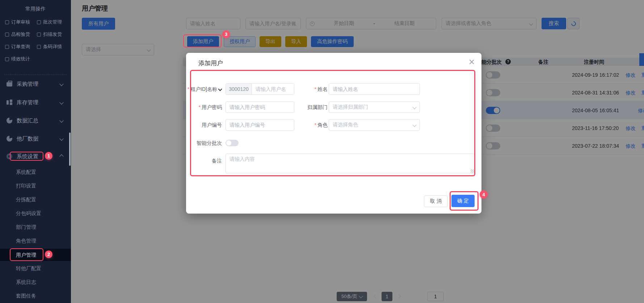 The height and width of the screenshot is (303, 644). I want to click on remark-label: 备注, so click(204, 161).